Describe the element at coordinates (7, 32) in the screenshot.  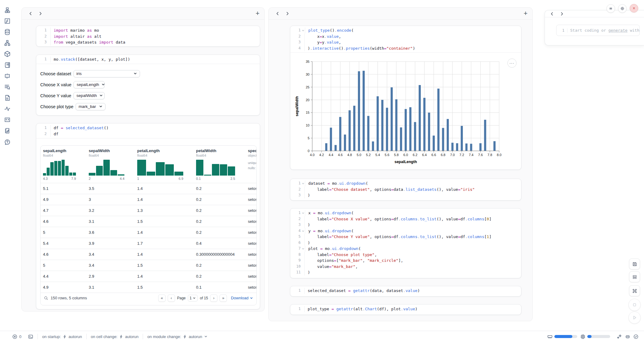
I see `datasources-icon` at that location.